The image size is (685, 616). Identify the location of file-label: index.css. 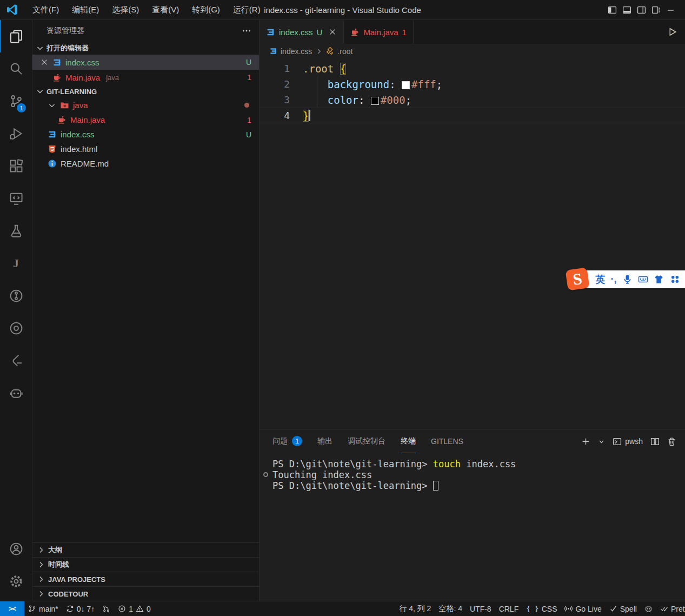
(82, 63).